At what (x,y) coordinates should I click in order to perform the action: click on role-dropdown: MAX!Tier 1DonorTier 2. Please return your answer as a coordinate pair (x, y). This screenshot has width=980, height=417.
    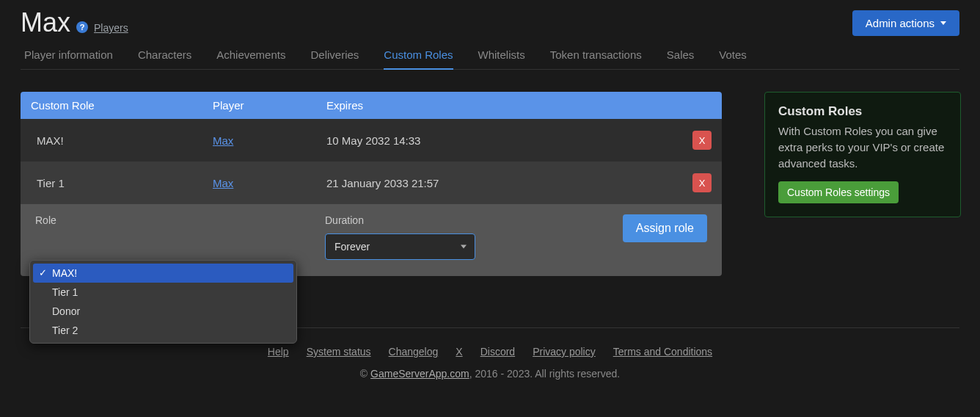
    Looking at the image, I should click on (163, 302).